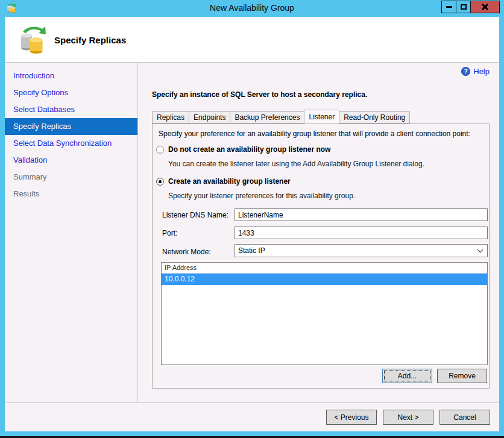 The width and height of the screenshot is (504, 438). Describe the element at coordinates (252, 8) in the screenshot. I see `titlebar: New Availability Group` at that location.